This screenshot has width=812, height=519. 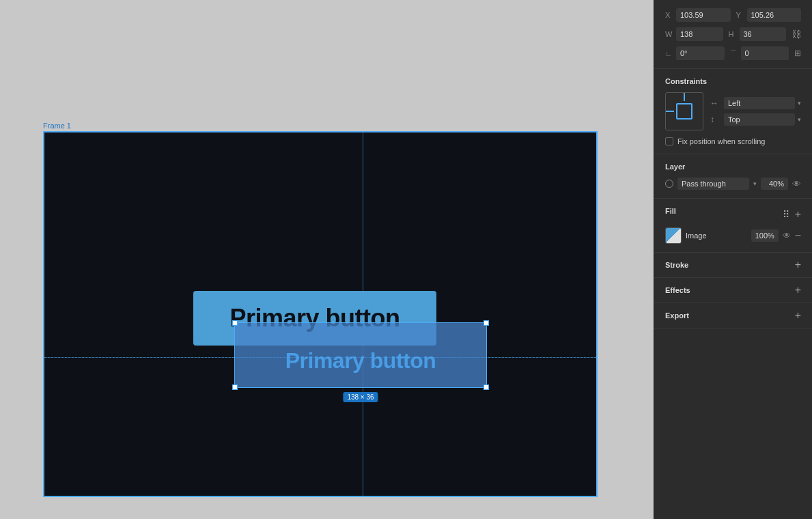 I want to click on handle-top-right, so click(x=486, y=323).